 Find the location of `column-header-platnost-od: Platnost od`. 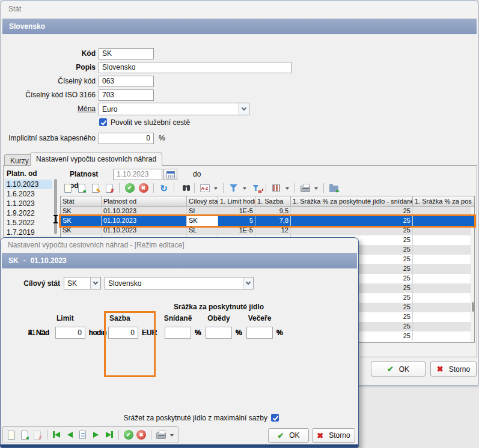

column-header-platnost-od: Platnost od is located at coordinates (144, 201).